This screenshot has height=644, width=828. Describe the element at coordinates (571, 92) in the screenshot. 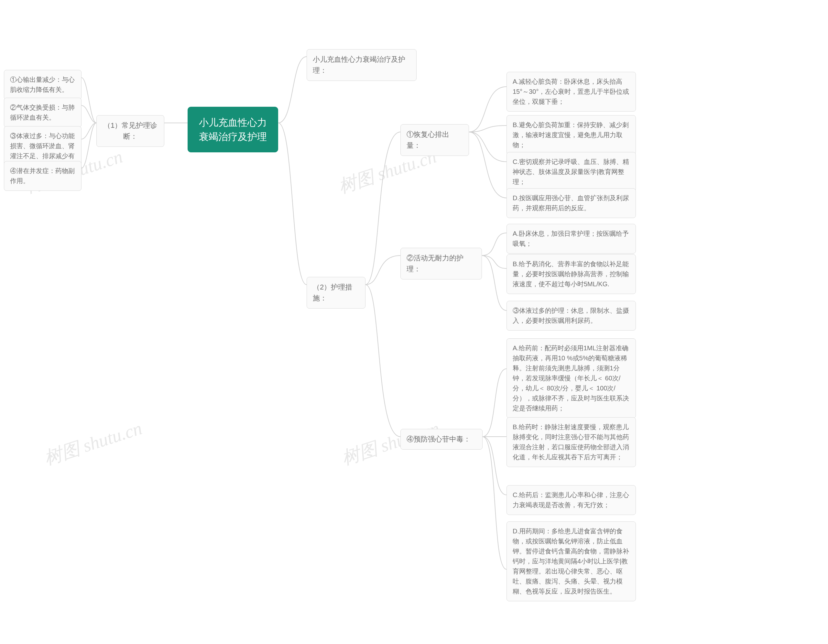

I see `cardiac-output-a: A.减轻心脏负荷：卧床休息，床头抬高15°～30°，左心衰时，置患儿于半卧位或坐…` at that location.